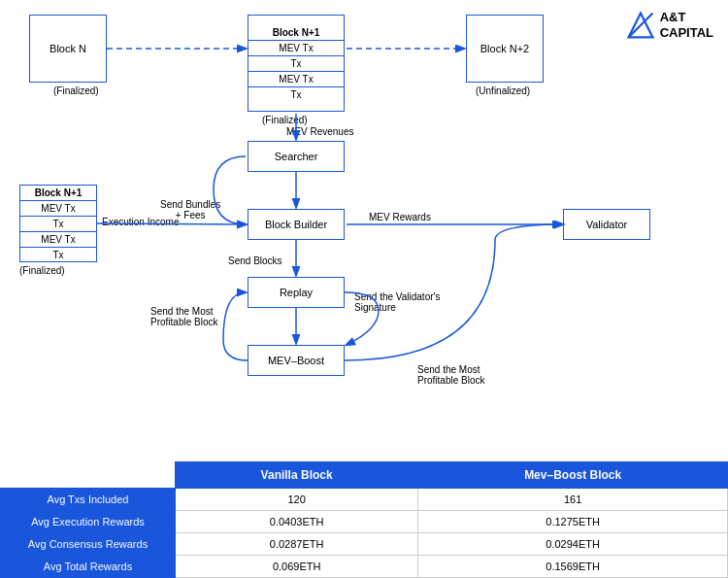  What do you see at coordinates (573, 523) in the screenshot?
I see `row-mev-boost-1: 0.1275ETH` at bounding box center [573, 523].